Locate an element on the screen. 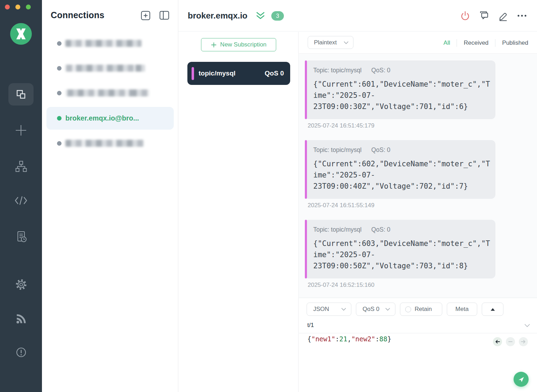 The height and width of the screenshot is (392, 537). message-payload: {"Current":603,"DeviceName":"moter_c","T… is located at coordinates (402, 255).